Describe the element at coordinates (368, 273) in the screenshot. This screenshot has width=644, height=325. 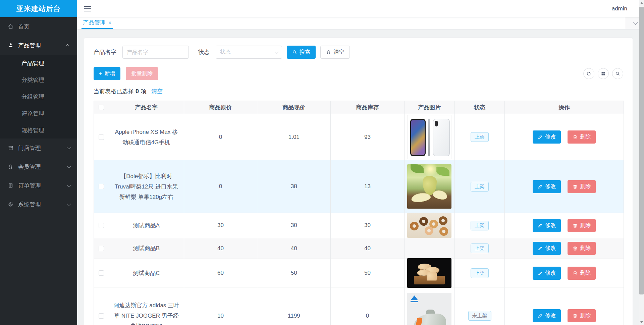
I see `stock: 50` at that location.